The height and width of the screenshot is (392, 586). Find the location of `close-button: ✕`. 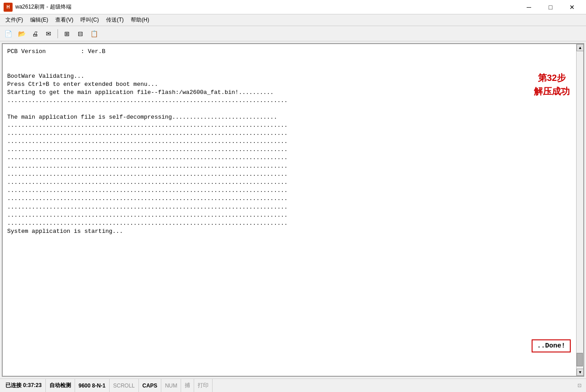

close-button: ✕ is located at coordinates (572, 7).